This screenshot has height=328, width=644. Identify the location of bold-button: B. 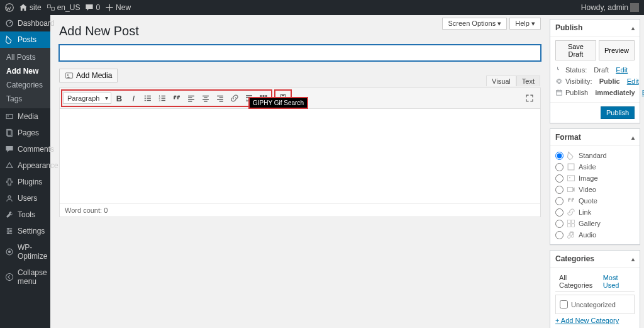
(119, 98).